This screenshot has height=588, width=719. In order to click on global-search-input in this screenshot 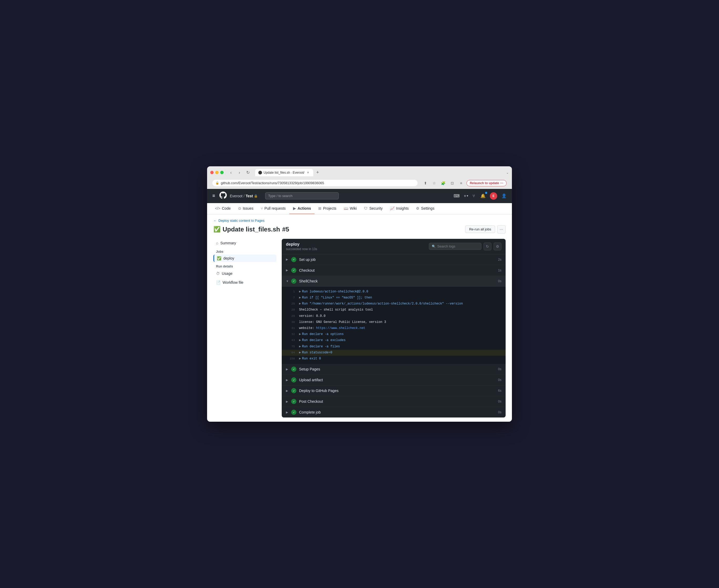, I will do `click(302, 196)`.